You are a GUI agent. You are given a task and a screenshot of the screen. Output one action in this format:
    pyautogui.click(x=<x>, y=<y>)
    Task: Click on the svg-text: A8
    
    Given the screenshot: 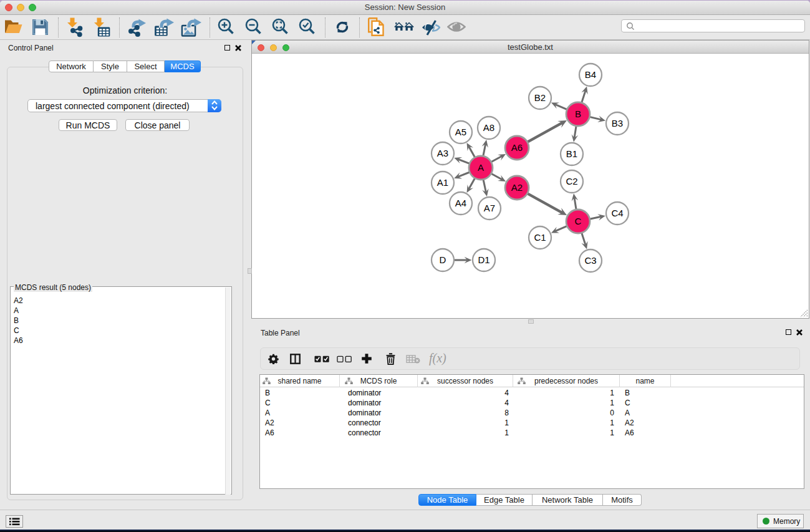 What is the action you would take?
    pyautogui.click(x=489, y=127)
    